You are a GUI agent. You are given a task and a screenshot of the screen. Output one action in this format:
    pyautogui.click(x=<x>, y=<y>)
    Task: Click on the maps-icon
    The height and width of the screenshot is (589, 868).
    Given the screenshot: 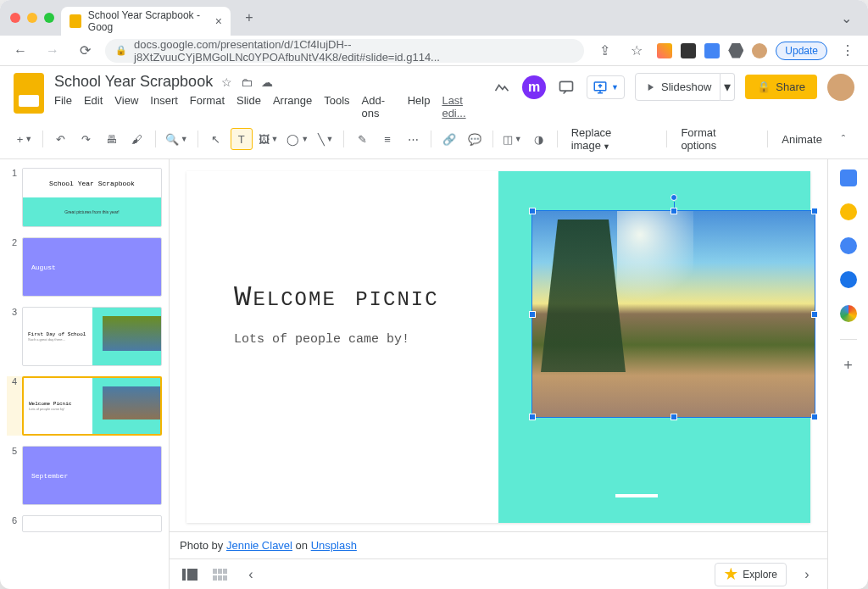 What is the action you would take?
    pyautogui.click(x=849, y=314)
    